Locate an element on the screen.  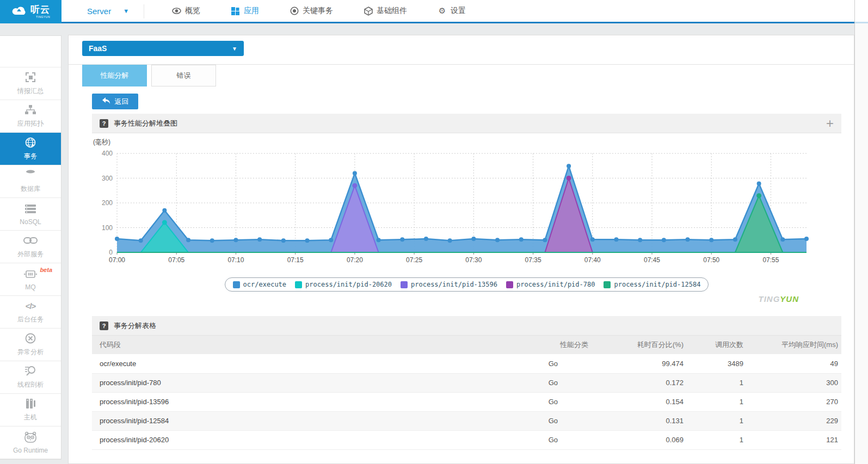
sidebar-item-apps-menu is located at coordinates (30, 52).